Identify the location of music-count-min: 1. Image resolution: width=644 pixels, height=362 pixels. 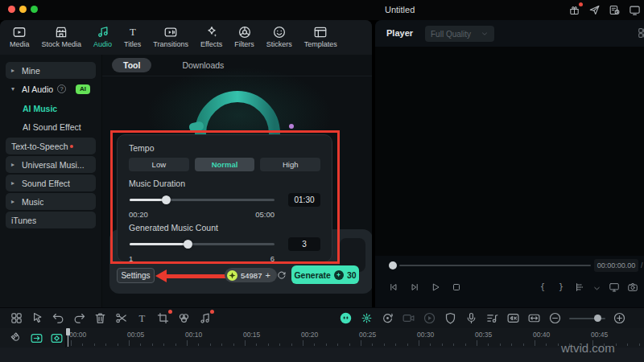
(130, 259).